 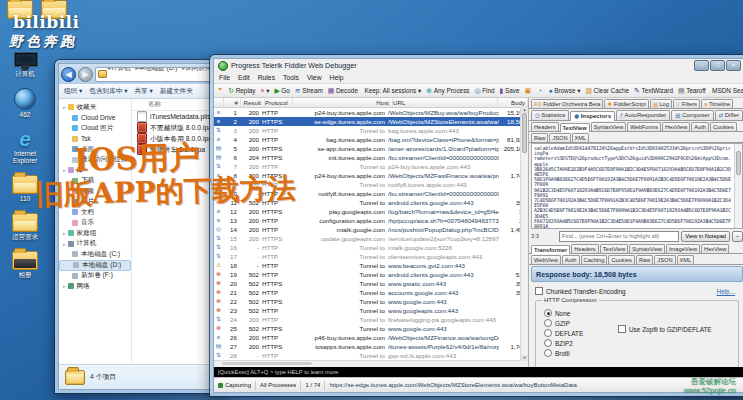 What do you see at coordinates (485, 91) in the screenshot?
I see `toolbar-button: ◎ Find` at bounding box center [485, 91].